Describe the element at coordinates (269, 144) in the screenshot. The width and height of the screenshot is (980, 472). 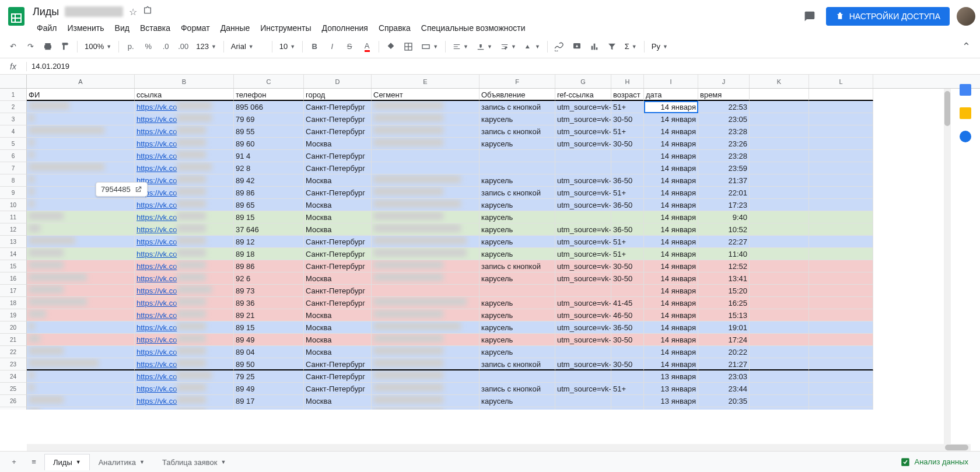
I see `cell-phone: 89 60` at that location.